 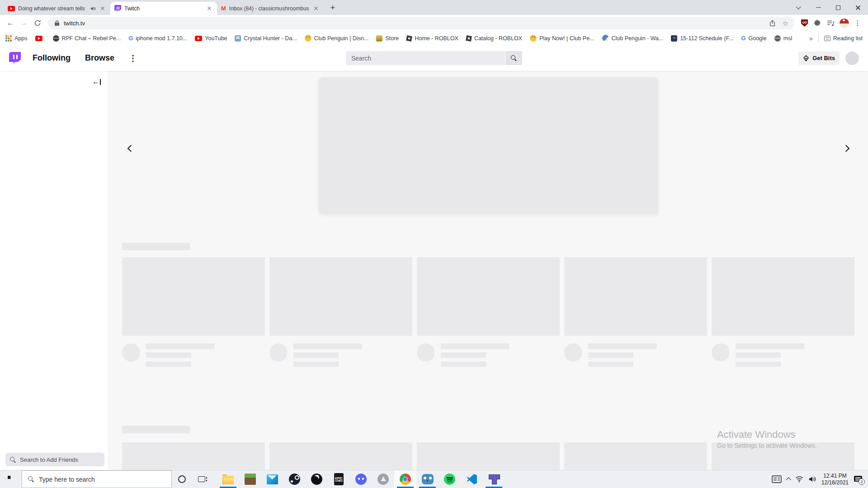 I want to click on bookmark-item: Store, so click(x=387, y=38).